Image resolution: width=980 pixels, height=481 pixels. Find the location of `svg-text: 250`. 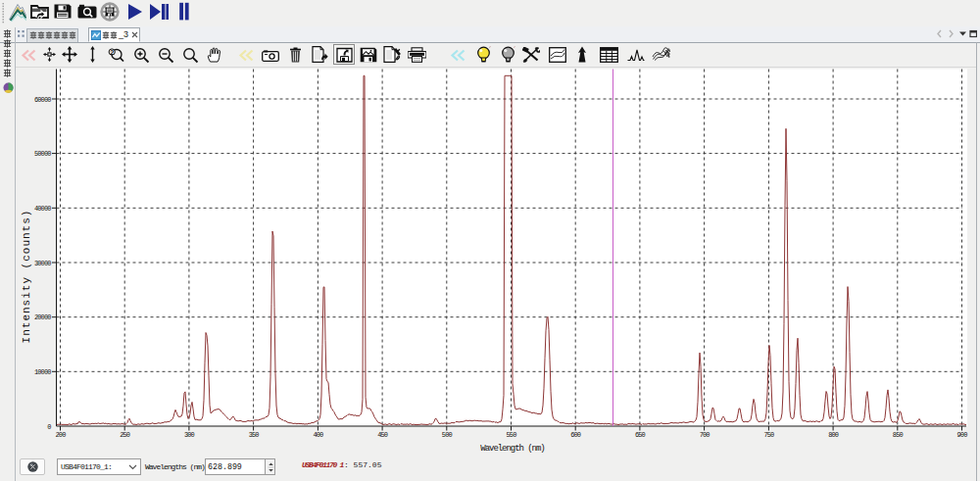

svg-text: 250 is located at coordinates (125, 435).